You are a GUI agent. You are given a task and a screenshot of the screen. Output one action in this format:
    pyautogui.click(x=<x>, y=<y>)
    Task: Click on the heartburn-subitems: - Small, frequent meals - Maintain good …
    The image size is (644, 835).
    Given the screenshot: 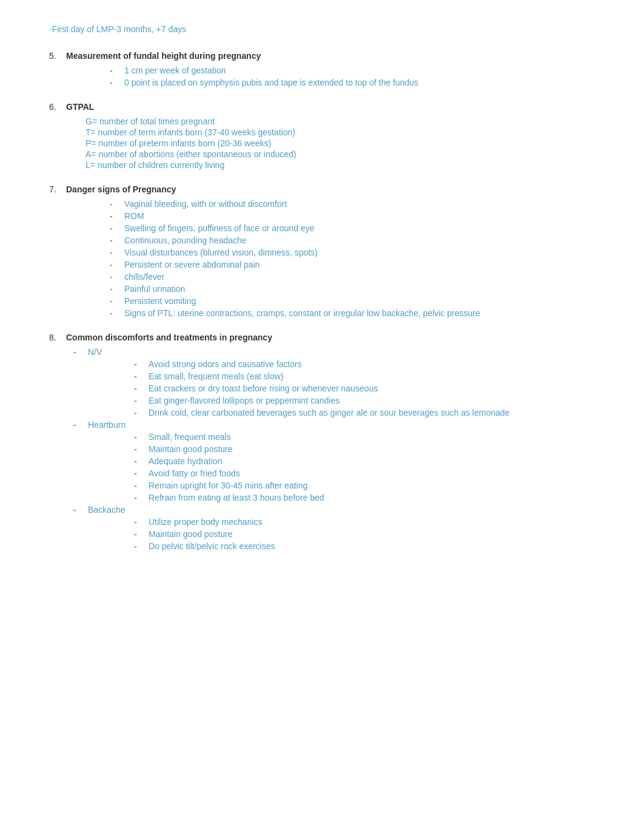 What is the action you would take?
    pyautogui.click(x=322, y=467)
    